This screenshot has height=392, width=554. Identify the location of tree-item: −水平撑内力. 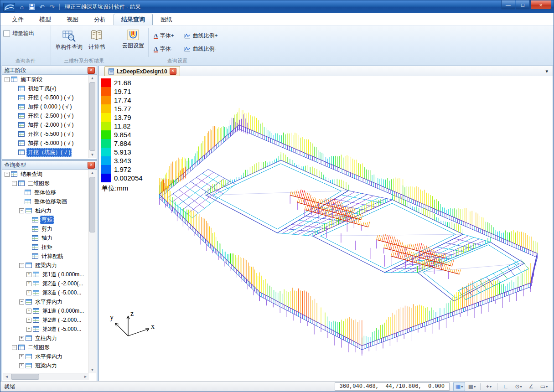
(46, 302).